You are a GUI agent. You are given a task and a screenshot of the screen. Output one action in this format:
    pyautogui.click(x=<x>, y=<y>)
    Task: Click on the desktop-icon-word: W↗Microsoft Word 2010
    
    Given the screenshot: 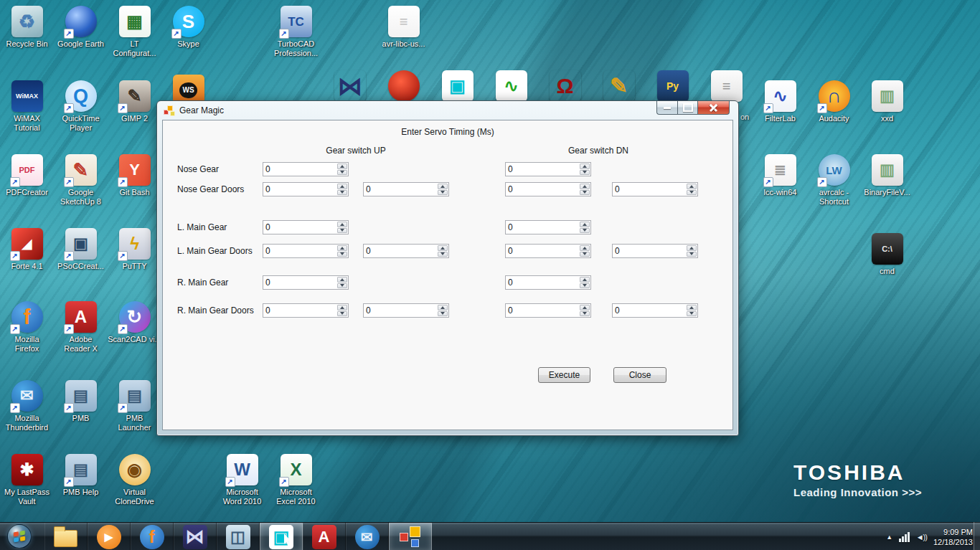 What is the action you would take?
    pyautogui.click(x=242, y=480)
    